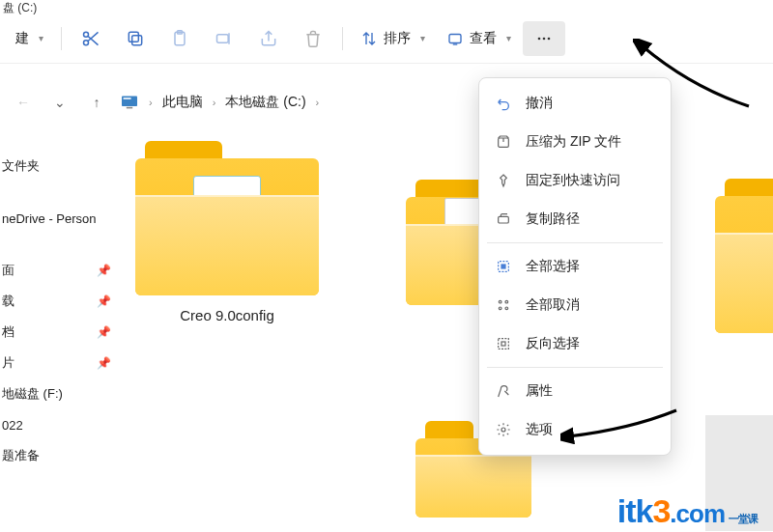 The image size is (773, 532). What do you see at coordinates (575, 344) in the screenshot?
I see `menu-invert-select: 反向选择` at bounding box center [575, 344].